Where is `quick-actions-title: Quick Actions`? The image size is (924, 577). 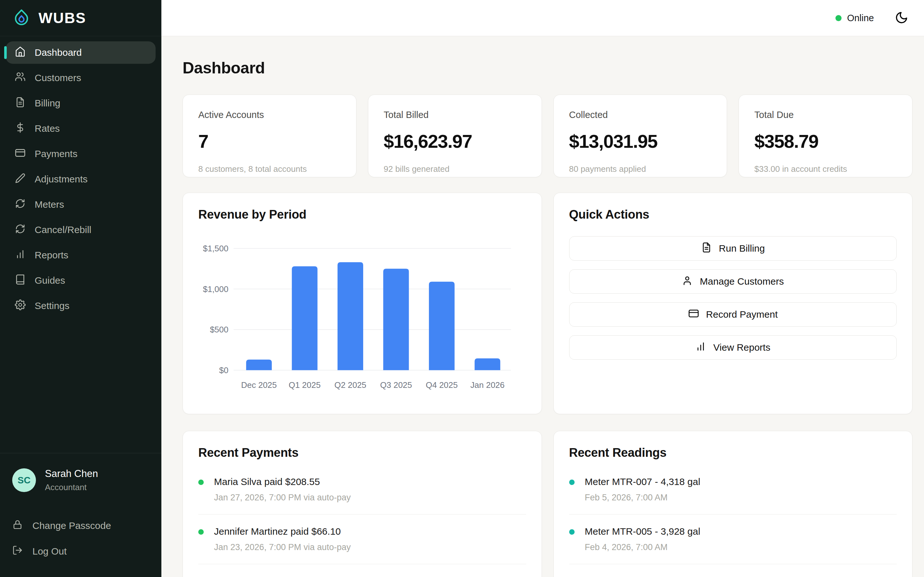 quick-actions-title: Quick Actions is located at coordinates (733, 214).